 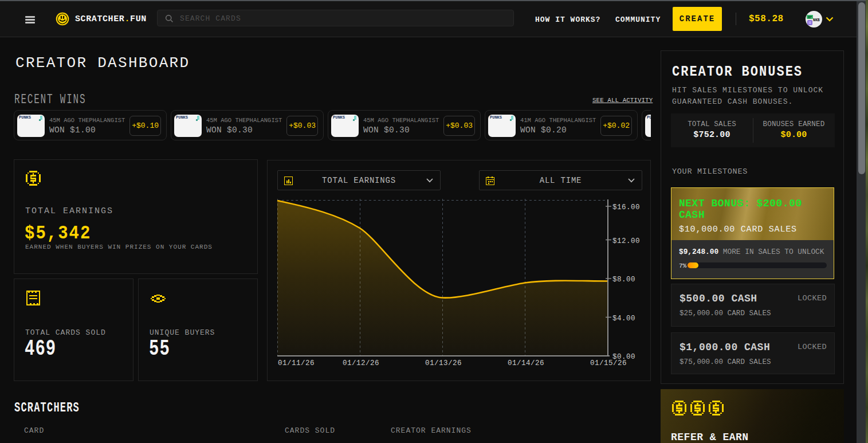 I want to click on svg-text: $16.00, so click(x=626, y=207).